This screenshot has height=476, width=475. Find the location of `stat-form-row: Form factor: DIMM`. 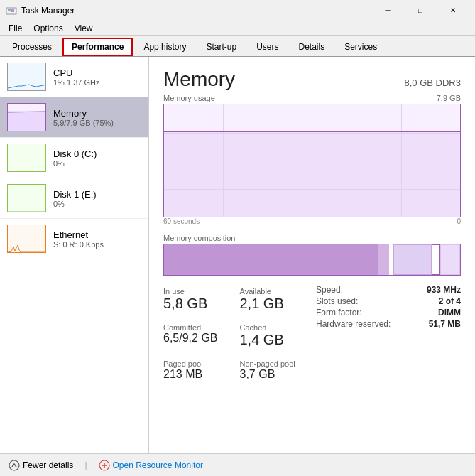

stat-form-row: Form factor: DIMM is located at coordinates (388, 313).